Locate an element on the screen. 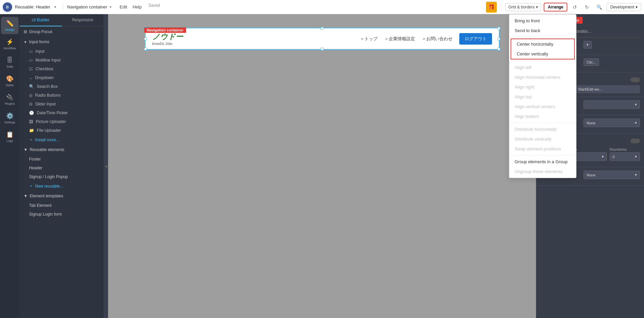  nav-links: ＞トップ ＞企業情報設定 ＞お問い合わせ ログアウト is located at coordinates (426, 39).